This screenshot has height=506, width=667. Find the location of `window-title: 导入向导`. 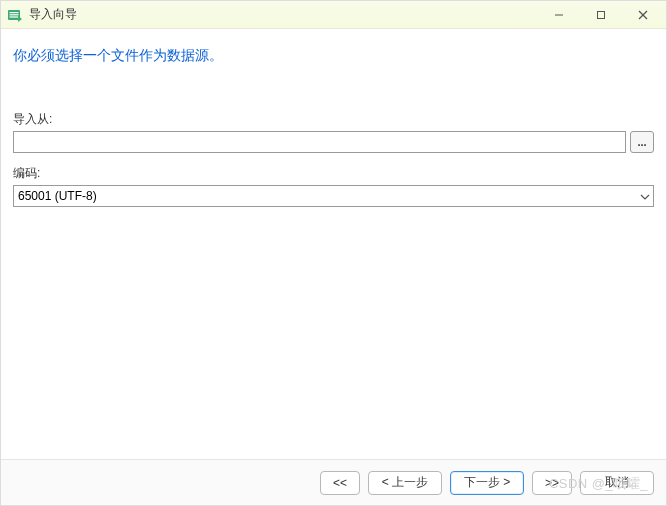

window-title: 导入向导 is located at coordinates (284, 14).